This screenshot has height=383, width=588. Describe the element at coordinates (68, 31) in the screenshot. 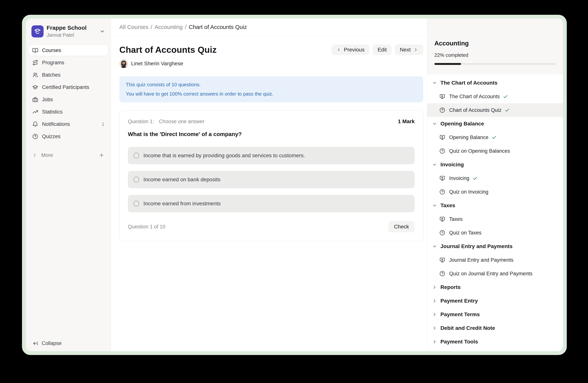

I see `workspace-switcher: Frappe School Jannat Patel` at that location.